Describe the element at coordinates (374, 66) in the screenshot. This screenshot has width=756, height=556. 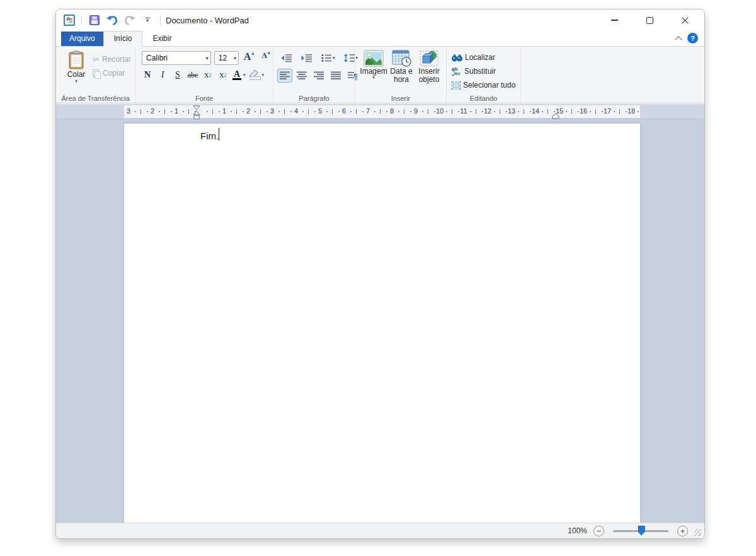
I see `insert-image-button: Imagem ▾` at that location.